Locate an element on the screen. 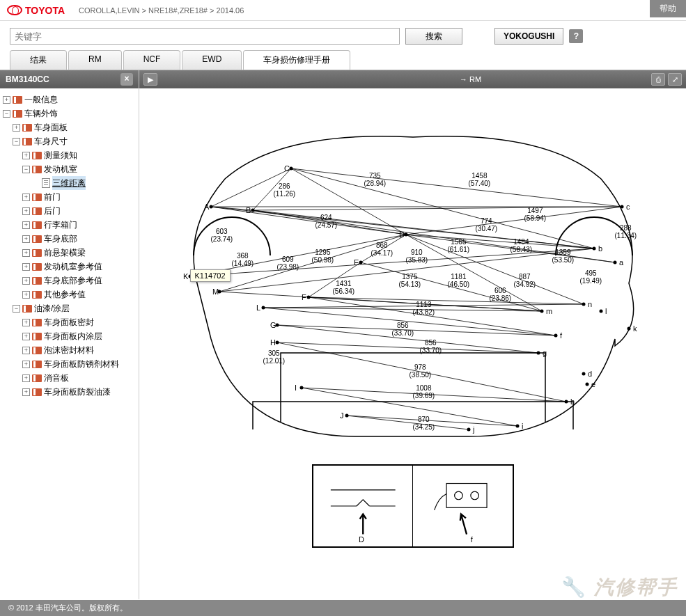  tree-item-15: −油漆/涂层 is located at coordinates (70, 308).